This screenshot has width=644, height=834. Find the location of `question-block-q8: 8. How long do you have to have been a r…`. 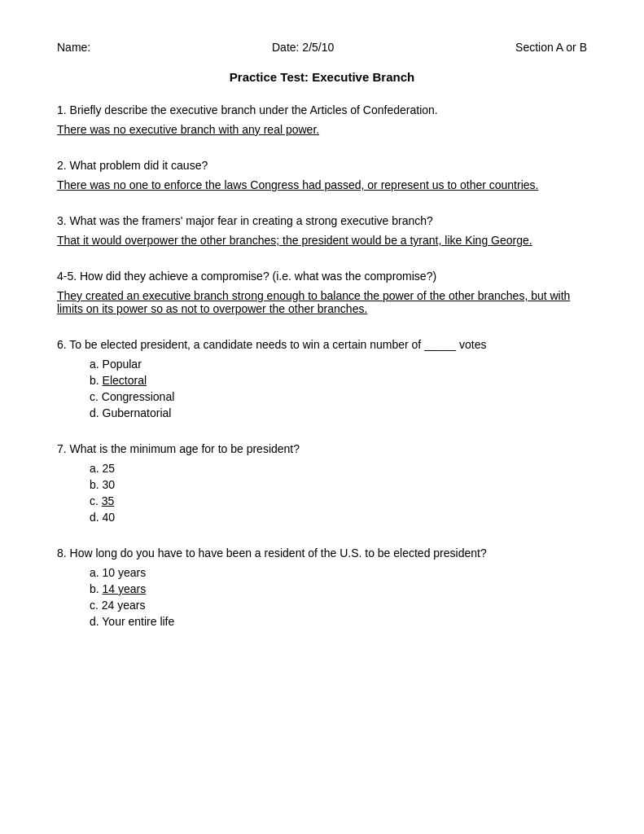

question-block-q8: 8. How long do you have to have been a r… is located at coordinates (322, 587).